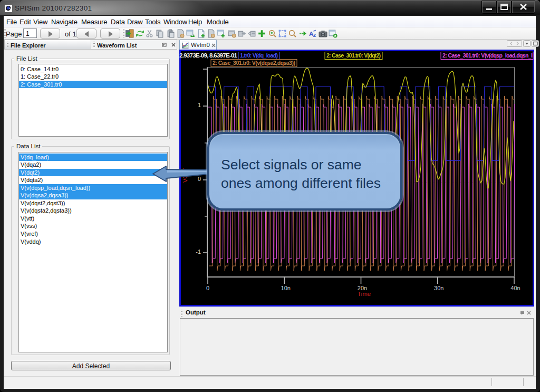 Image resolution: width=540 pixels, height=392 pixels. What do you see at coordinates (439, 288) in the screenshot?
I see `svg-text: 30n` at bounding box center [439, 288].